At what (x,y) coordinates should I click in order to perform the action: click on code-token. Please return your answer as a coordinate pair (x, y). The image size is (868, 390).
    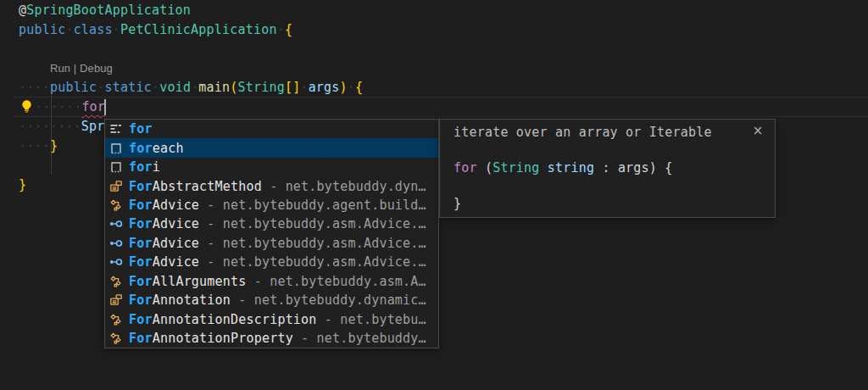
    Looking at the image, I should click on (544, 168).